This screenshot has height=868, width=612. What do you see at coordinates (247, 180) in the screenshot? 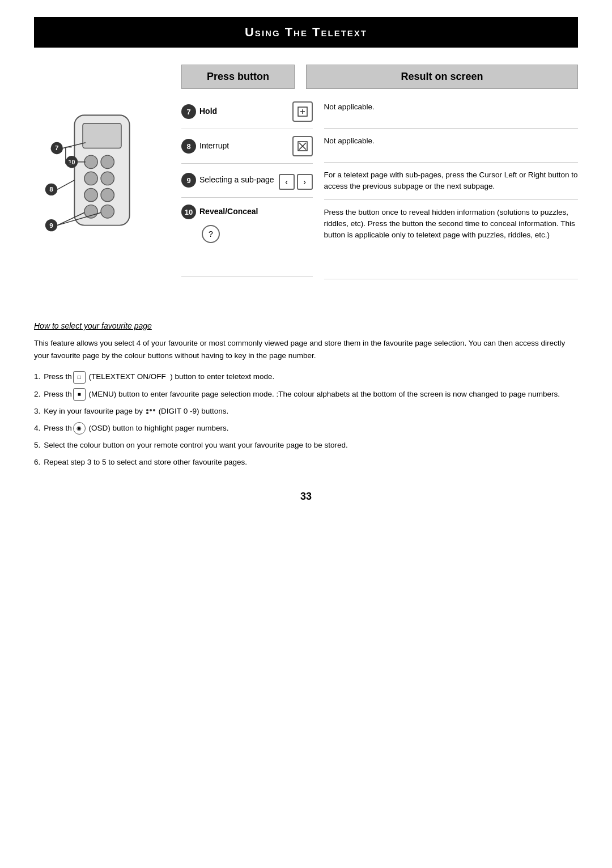
I see `row-9-press-content: 9 Selecting a sub-page ‹ ›` at bounding box center [247, 180].